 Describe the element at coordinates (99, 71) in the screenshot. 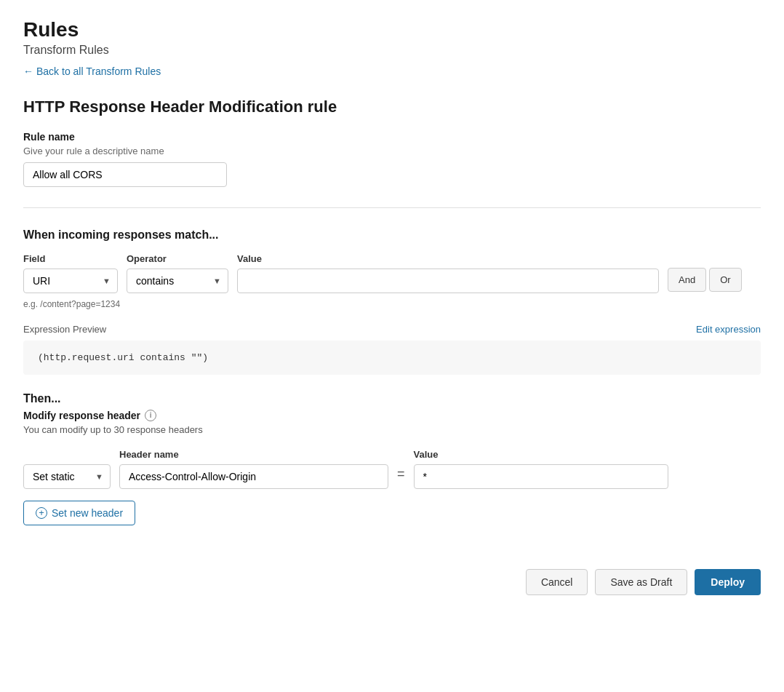

I see `back-link-label: Back to all Transform Rules` at that location.